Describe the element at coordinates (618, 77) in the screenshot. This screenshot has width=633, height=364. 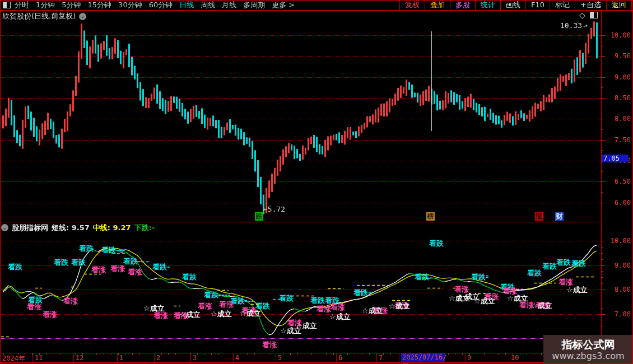
I see `price-tick-label: 9.00` at that location.